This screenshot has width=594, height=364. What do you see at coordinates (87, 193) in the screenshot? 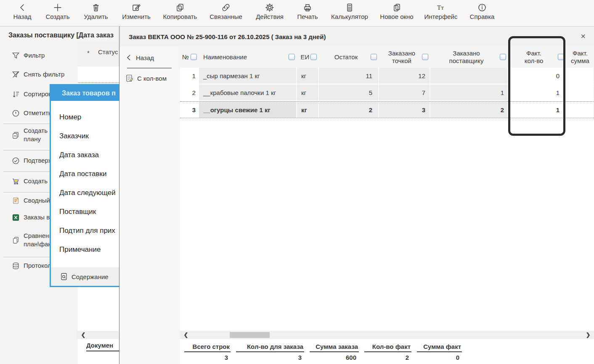
I see `menu-item-next-date: Дата следующей` at bounding box center [87, 193].